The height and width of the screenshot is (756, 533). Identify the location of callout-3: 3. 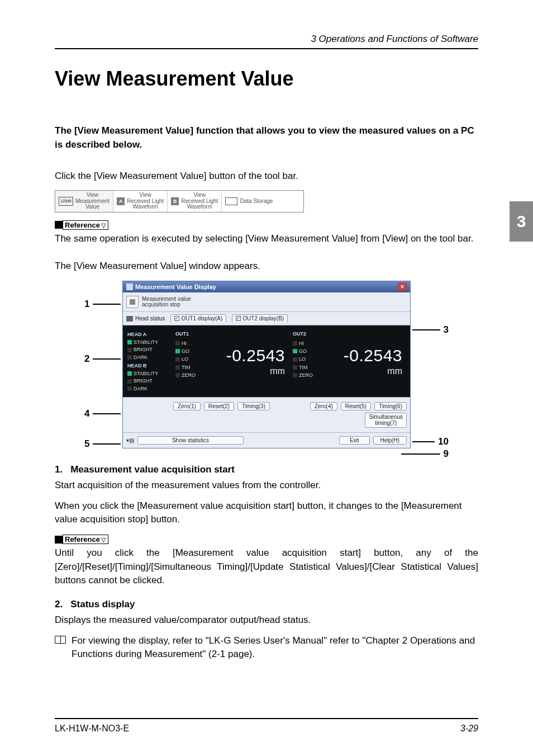
(430, 330).